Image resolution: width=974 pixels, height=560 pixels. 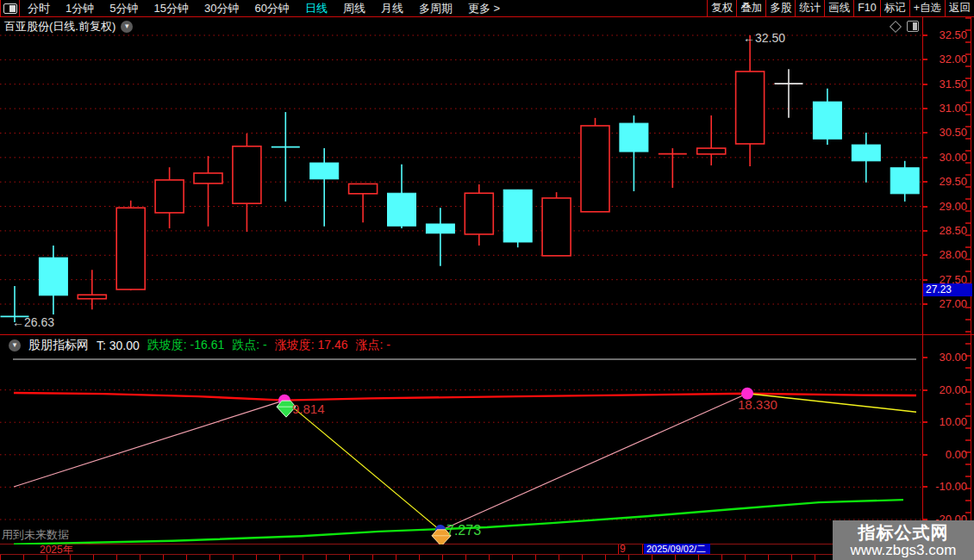 What do you see at coordinates (392, 9) in the screenshot?
I see `period-tab: 月线` at bounding box center [392, 9].